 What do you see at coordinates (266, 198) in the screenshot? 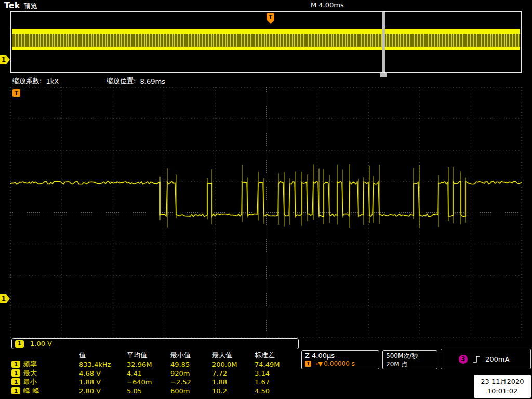
I see `waveform-trace` at bounding box center [266, 198].